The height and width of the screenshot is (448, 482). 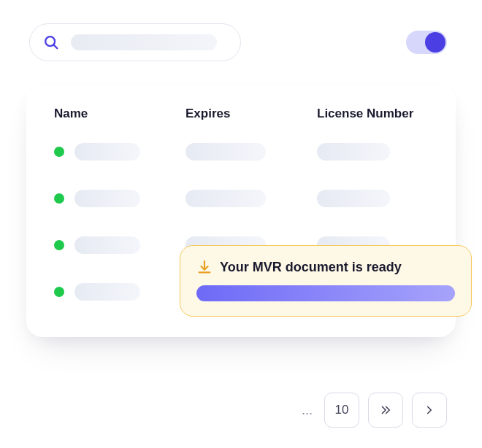 What do you see at coordinates (251, 114) in the screenshot?
I see `column-header-expires: Expires` at bounding box center [251, 114].